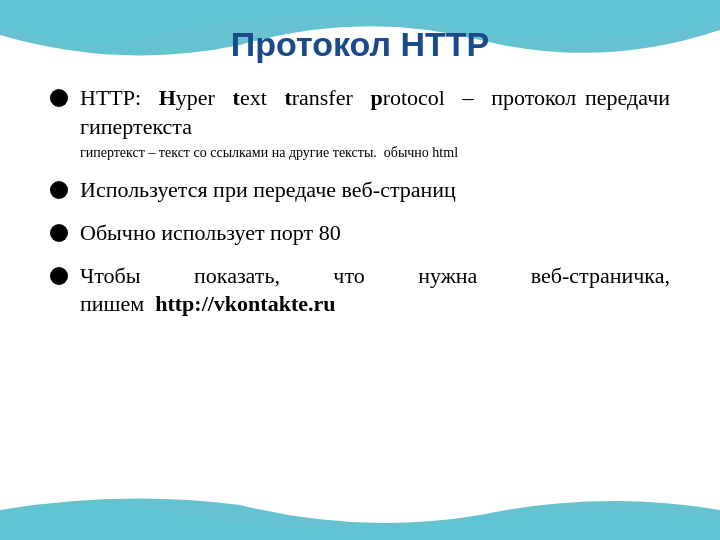  I want to click on list-item: Используется при передаче веб-страниц, so click(360, 190).